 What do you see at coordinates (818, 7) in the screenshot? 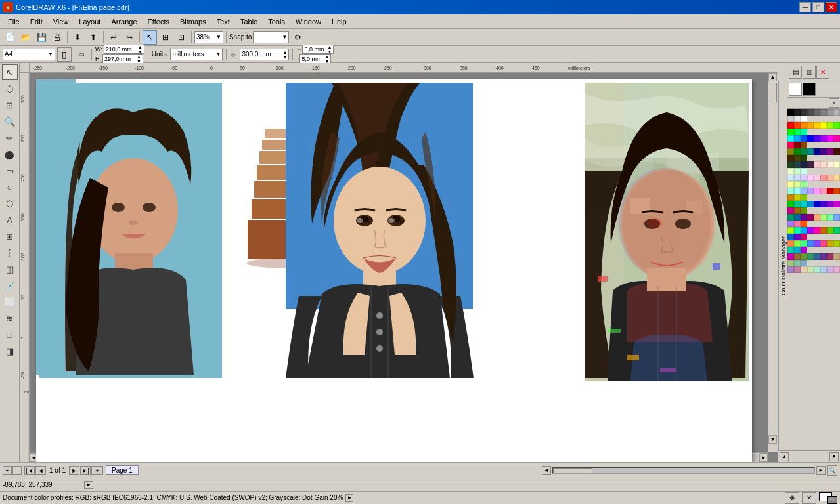
I see `maximize-button: □` at bounding box center [818, 7].